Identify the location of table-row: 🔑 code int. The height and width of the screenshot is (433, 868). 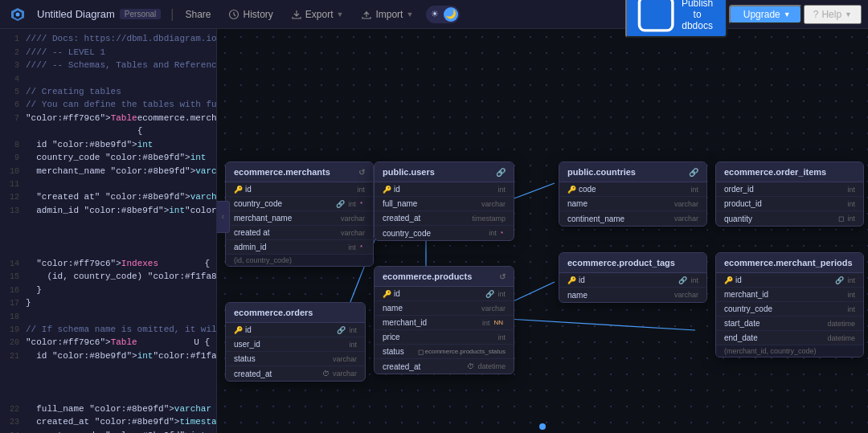
(633, 190).